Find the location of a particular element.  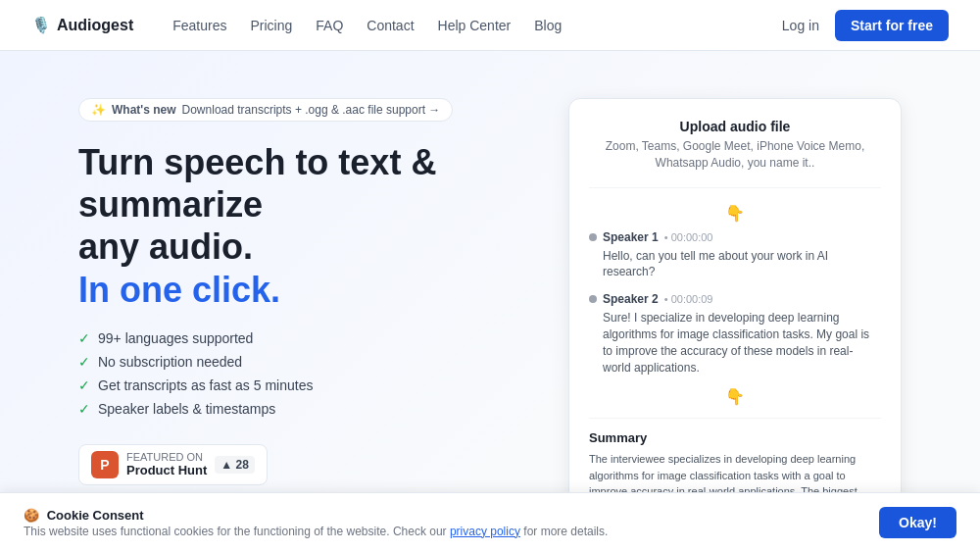

feature-item-1: ✓ 99+ languages supported is located at coordinates (304, 338).